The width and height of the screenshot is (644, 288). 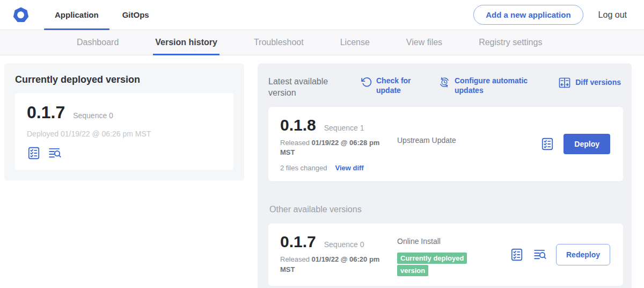 What do you see at coordinates (576, 144) in the screenshot?
I see `latest-version-actions: Deploy` at bounding box center [576, 144].